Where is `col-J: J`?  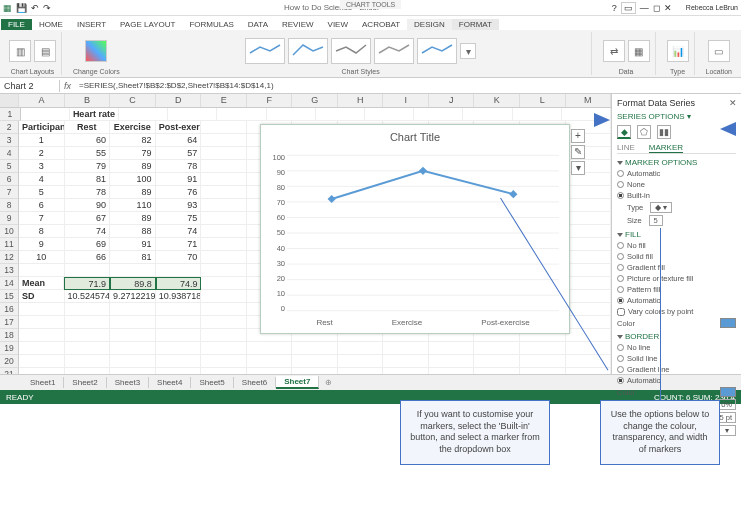
col-J: J is located at coordinates (452, 100).